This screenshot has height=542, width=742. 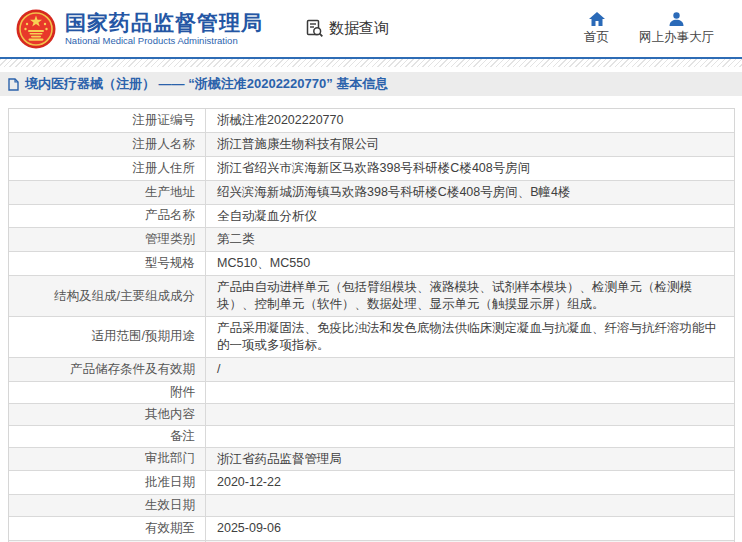 What do you see at coordinates (108, 120) in the screenshot?
I see `row-label: 注册证编号` at bounding box center [108, 120].